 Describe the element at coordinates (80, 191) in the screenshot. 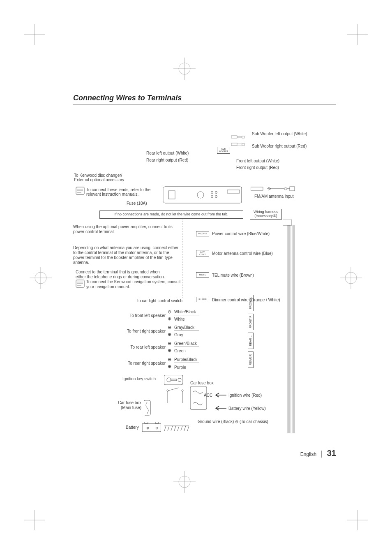

I see `manual-icon` at that location.